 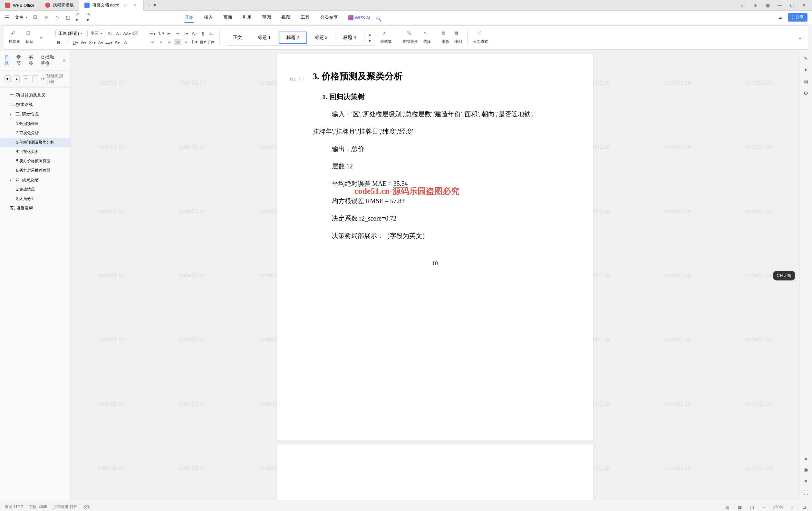 What do you see at coordinates (169, 34) in the screenshot?
I see `decrease-indent-icon: ⇤` at bounding box center [169, 34].